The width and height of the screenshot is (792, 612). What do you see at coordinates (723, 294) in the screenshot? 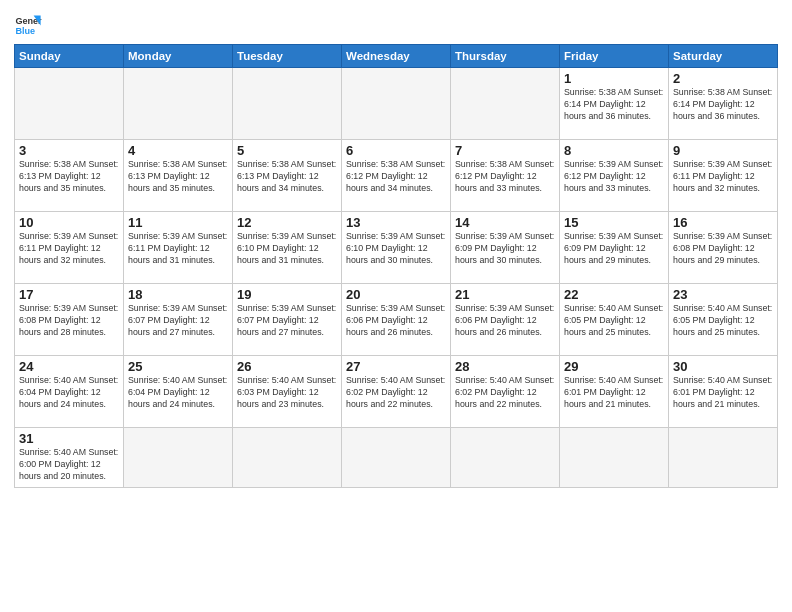
I see `day-number: 23` at bounding box center [723, 294].